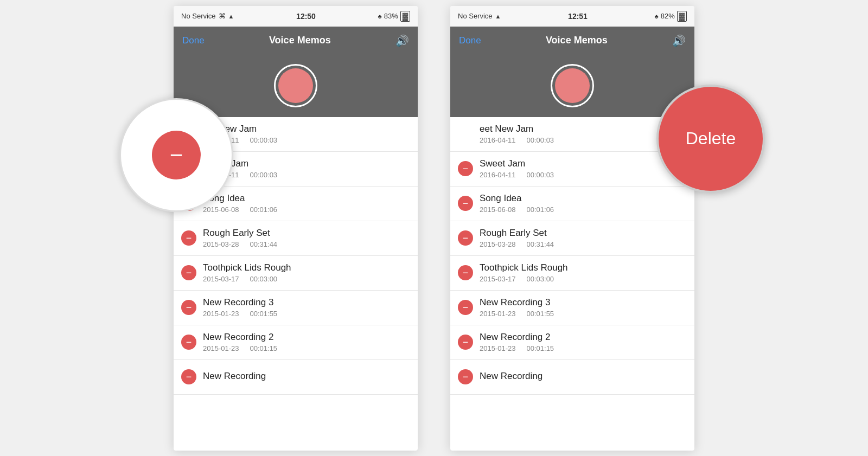  I want to click on delete-big-label: Delete, so click(711, 139).